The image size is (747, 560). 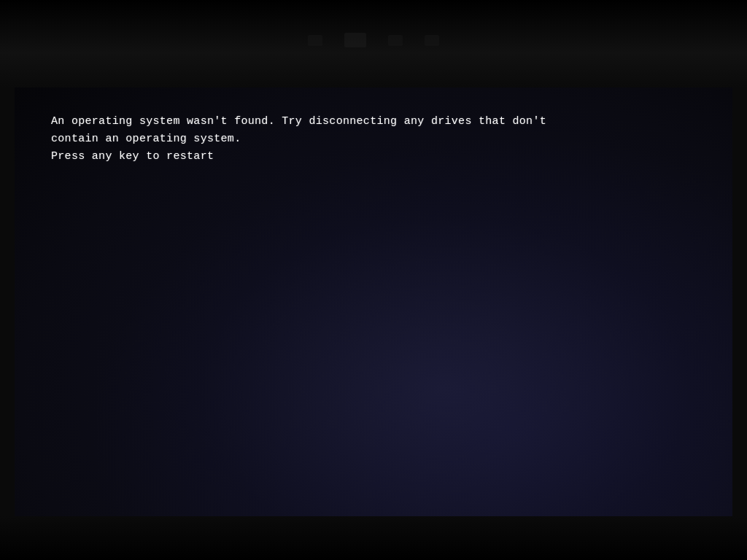 What do you see at coordinates (374, 139) in the screenshot?
I see `error-message-block: An operating system wasn't found. Try di…` at bounding box center [374, 139].